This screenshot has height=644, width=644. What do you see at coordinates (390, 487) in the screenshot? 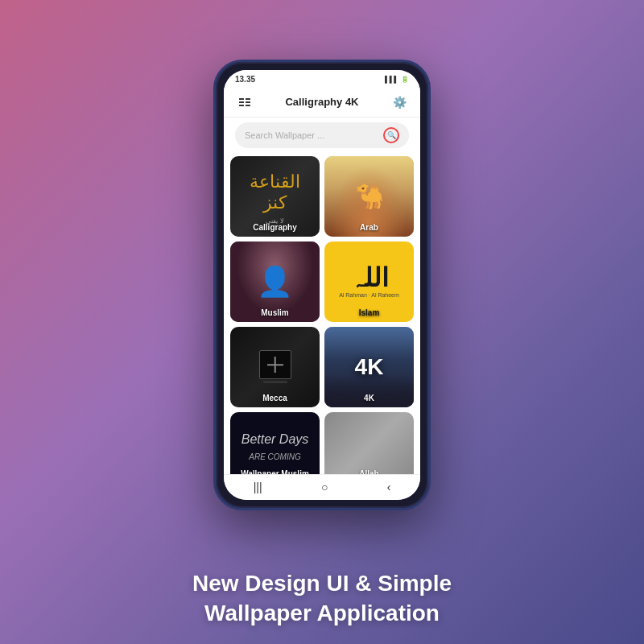
I see `nav-back-icon: ‹` at bounding box center [390, 487].